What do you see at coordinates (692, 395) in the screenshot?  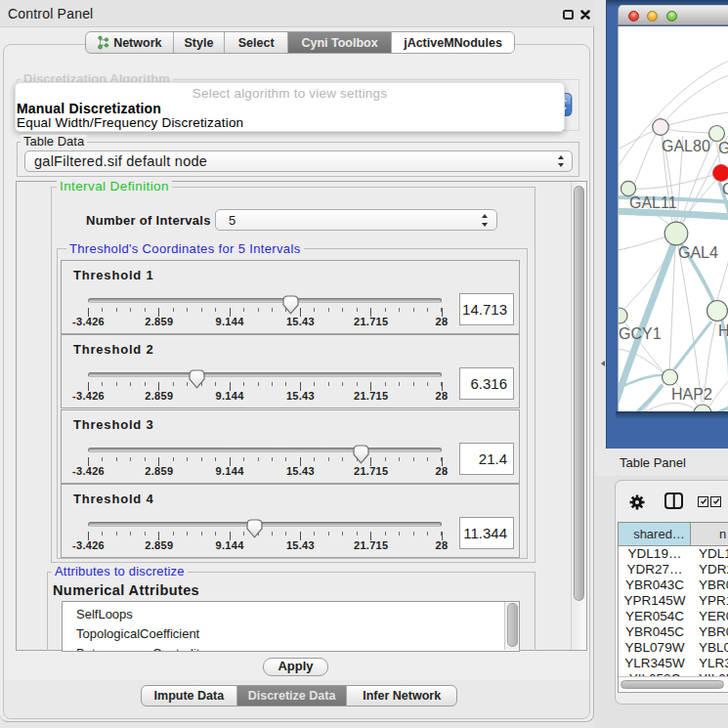 I see `svg-text: HAP2` at bounding box center [692, 395].